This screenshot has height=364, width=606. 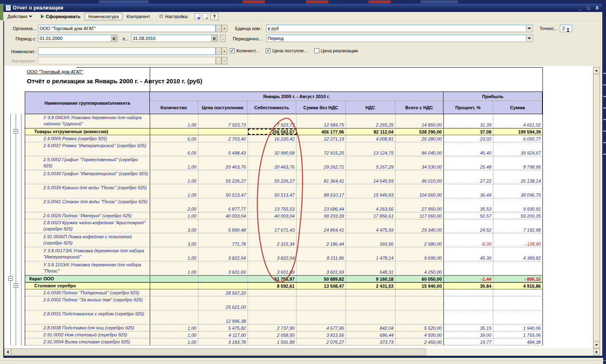 I want to click on period-group-header: Январь 2000 г. - Август 2010 г., so click(x=297, y=96).